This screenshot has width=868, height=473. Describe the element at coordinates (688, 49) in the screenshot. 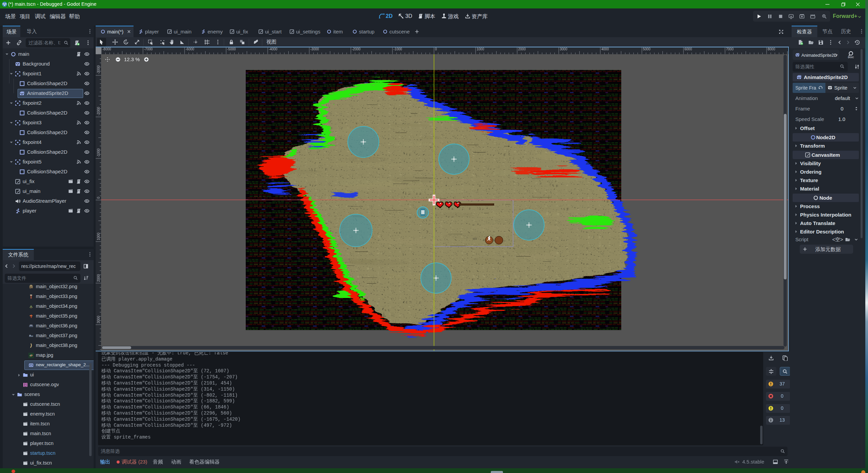

I see `svg-text: 6000` at that location.